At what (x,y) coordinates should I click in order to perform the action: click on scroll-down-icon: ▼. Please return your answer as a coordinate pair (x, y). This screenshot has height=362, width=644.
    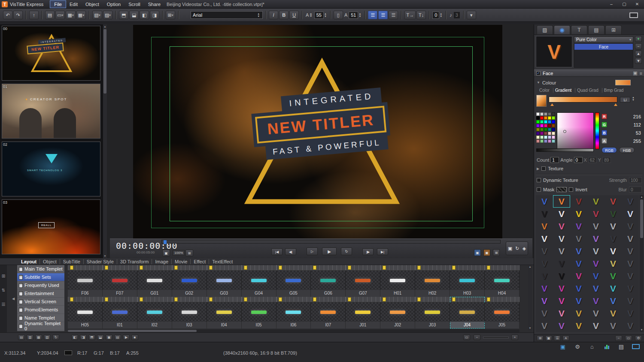
    Looking at the image, I should click on (641, 330).